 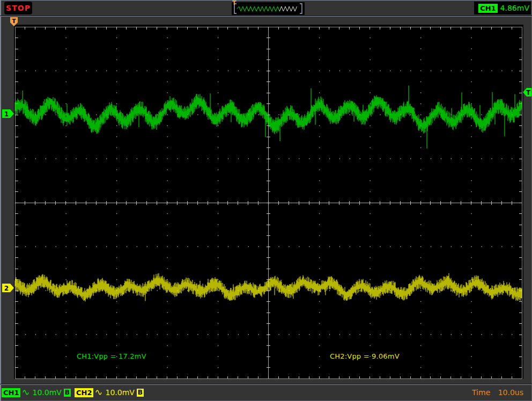 What do you see at coordinates (18, 8) in the screenshot?
I see `run-state-button: STOP` at bounding box center [18, 8].